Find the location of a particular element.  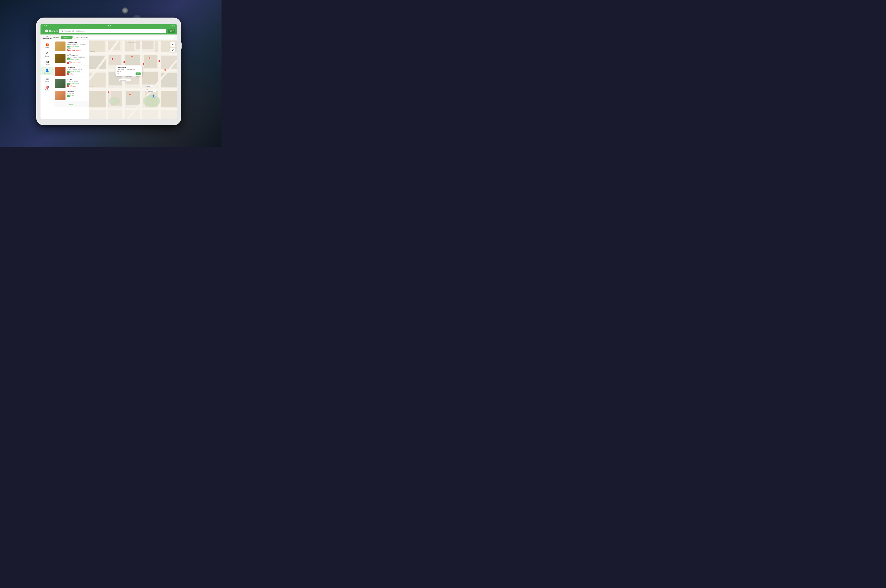

restaurant-info-mori: Mori Ven... 27, rue Vivi... 9.0 244 is located at coordinates (77, 95).